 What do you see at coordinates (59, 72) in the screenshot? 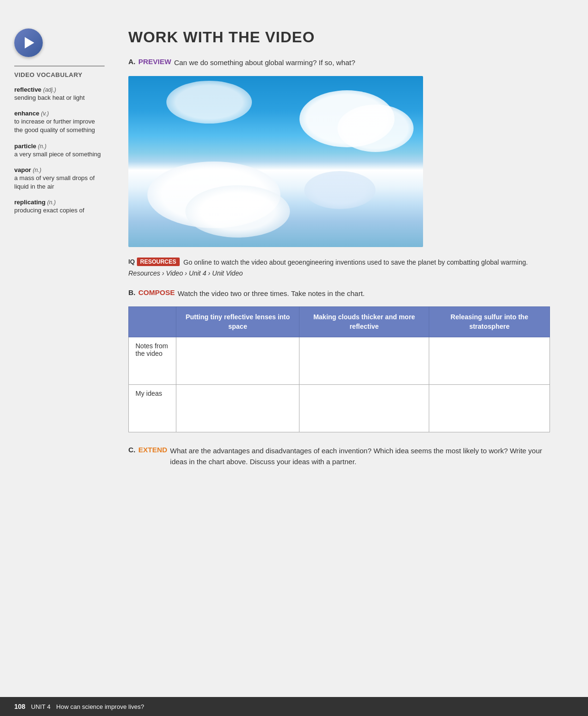
I see `vocab-title: VIDEO VOCABULARY` at bounding box center [59, 72].